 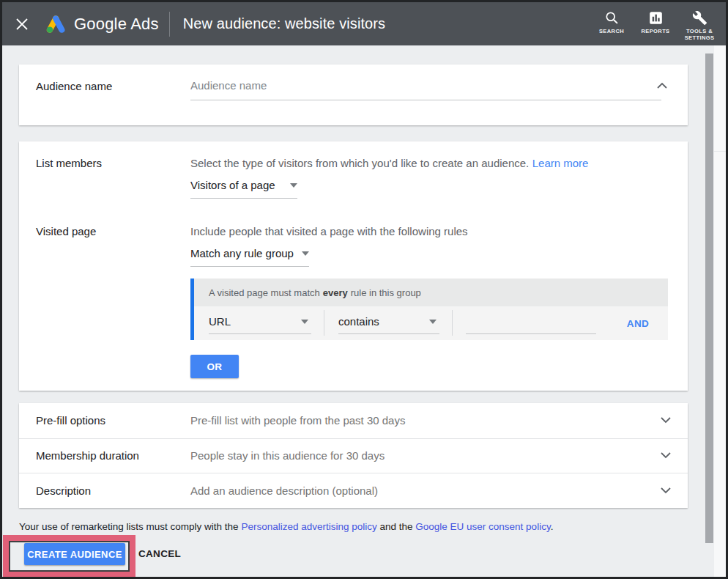 I want to click on policy-disclaimer: Your use of remarketing lists must compl…, so click(x=356, y=526).